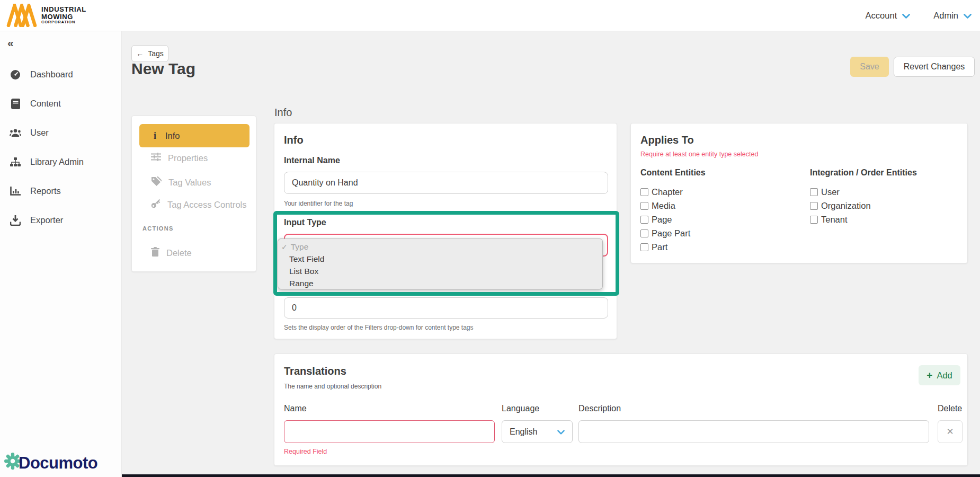 Image resolution: width=980 pixels, height=477 pixels. I want to click on checkbox-row-organization: Organization, so click(840, 206).